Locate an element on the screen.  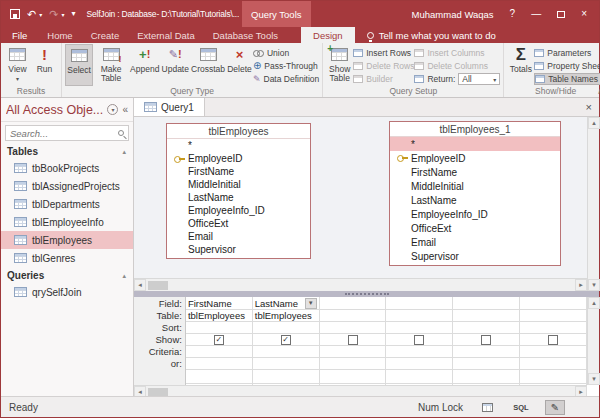
scroll-left-icon: ◂ is located at coordinates (140, 285).